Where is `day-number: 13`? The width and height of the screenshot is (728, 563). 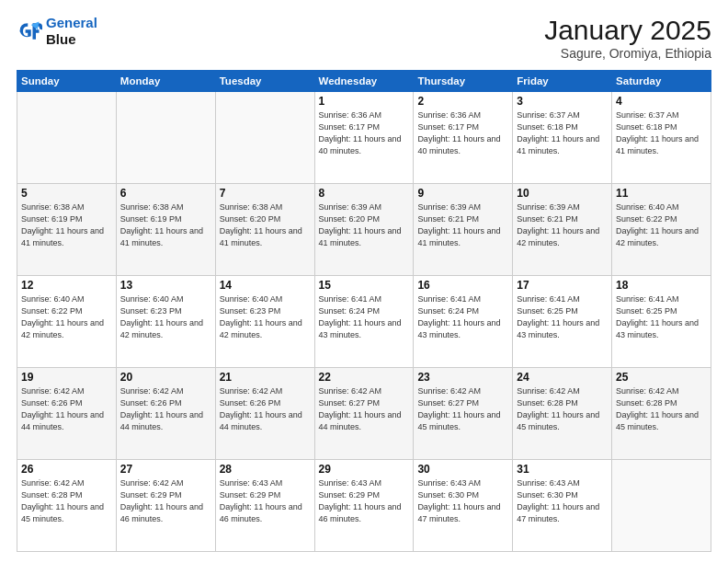
day-number: 13 is located at coordinates (165, 285).